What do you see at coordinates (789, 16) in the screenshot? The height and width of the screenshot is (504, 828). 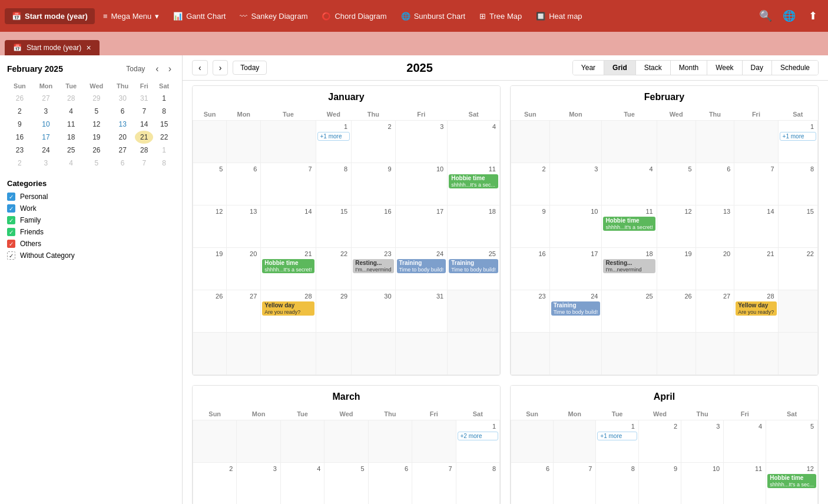 I see `globe-button: 🌐` at bounding box center [789, 16].